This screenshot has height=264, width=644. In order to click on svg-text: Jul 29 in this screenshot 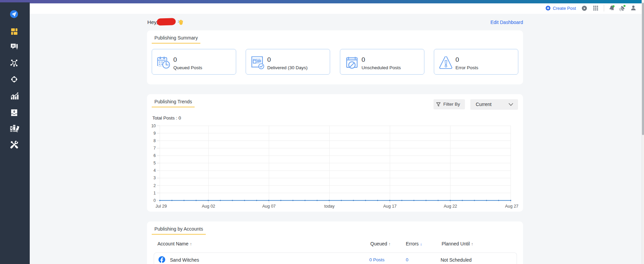, I will do `click(161, 206)`.